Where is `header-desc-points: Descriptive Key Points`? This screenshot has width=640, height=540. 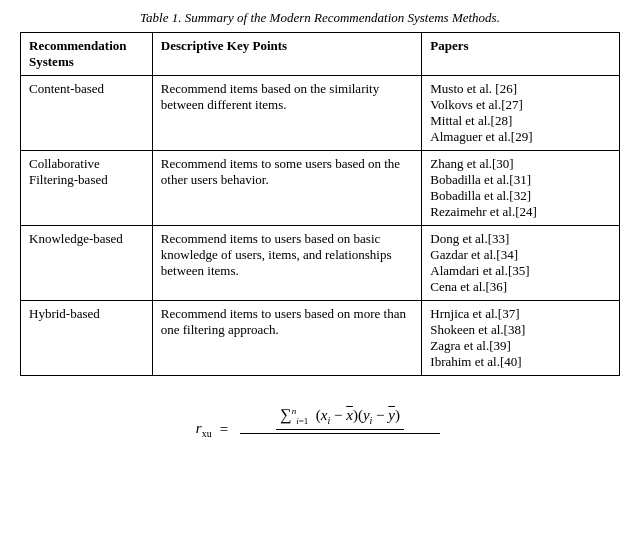
header-desc-points: Descriptive Key Points is located at coordinates (287, 54).